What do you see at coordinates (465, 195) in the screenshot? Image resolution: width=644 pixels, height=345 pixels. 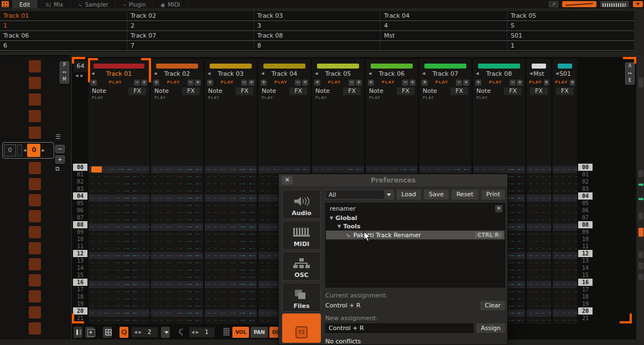 I see `reset-button: Reset` at bounding box center [465, 195].